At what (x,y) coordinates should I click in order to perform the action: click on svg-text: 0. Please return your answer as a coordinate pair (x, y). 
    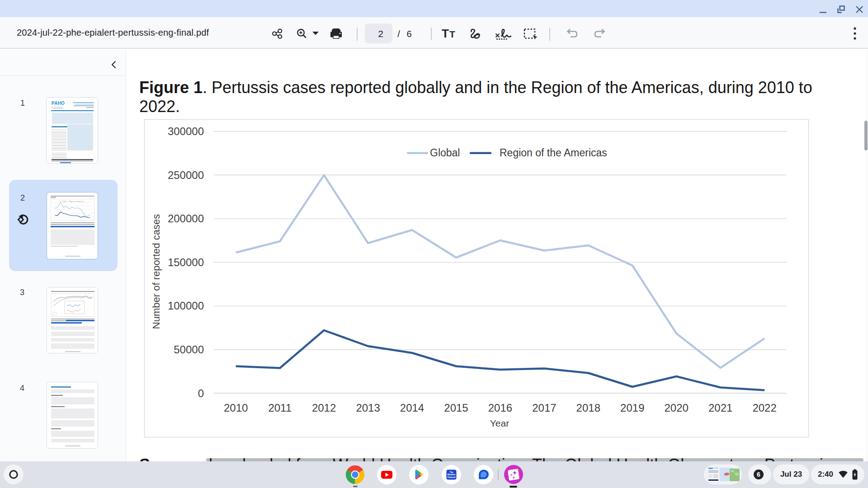
    Looking at the image, I should click on (201, 393).